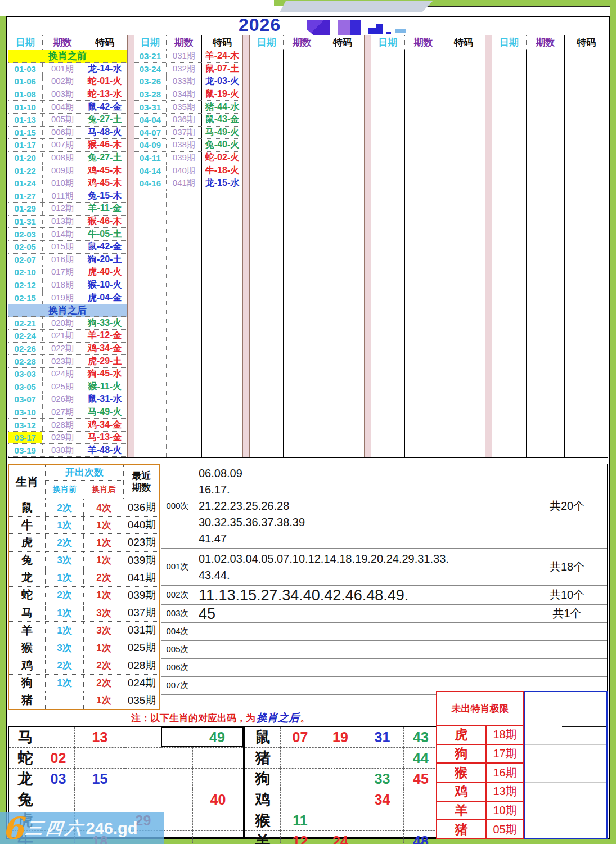 The width and height of the screenshot is (616, 844). What do you see at coordinates (68, 286) in the screenshot?
I see `result-row: 02-12018期猴-10-火` at bounding box center [68, 286].